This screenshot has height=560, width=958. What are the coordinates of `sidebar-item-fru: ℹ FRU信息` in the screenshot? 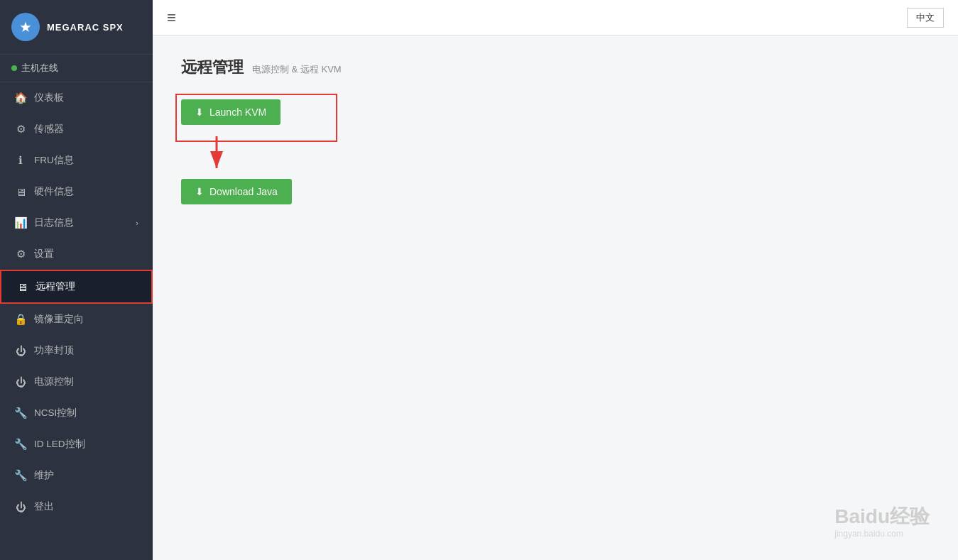 It's located at (77, 160).